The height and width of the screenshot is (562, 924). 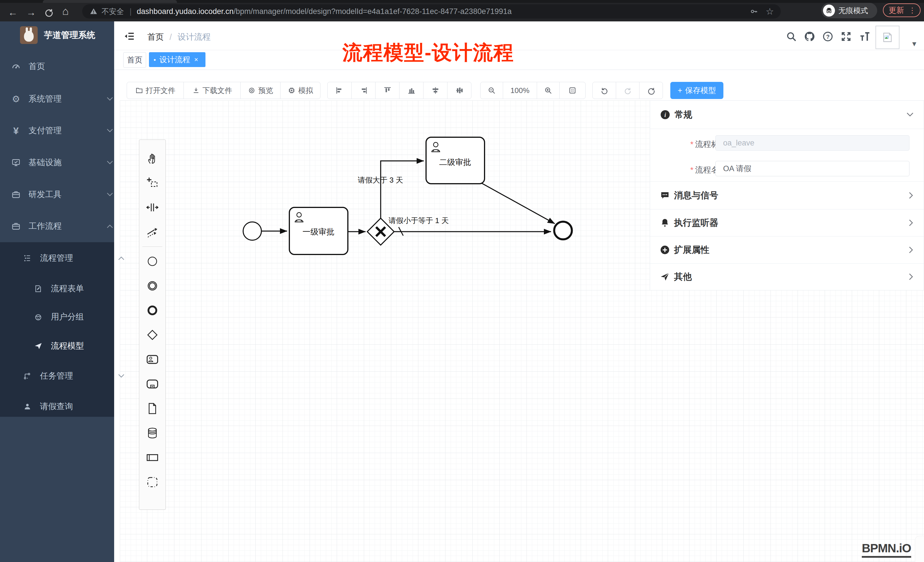 I want to click on github-icon, so click(x=810, y=37).